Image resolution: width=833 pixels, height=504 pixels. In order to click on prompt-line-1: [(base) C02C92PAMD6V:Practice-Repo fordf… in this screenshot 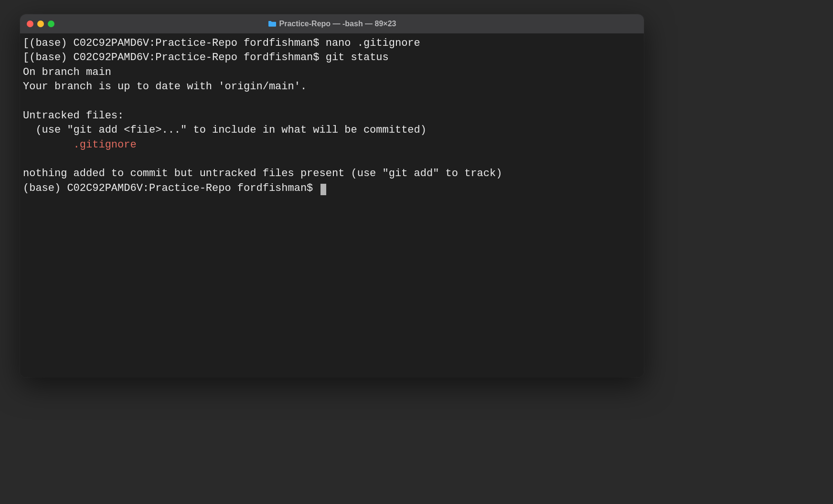, I will do `click(332, 43)`.